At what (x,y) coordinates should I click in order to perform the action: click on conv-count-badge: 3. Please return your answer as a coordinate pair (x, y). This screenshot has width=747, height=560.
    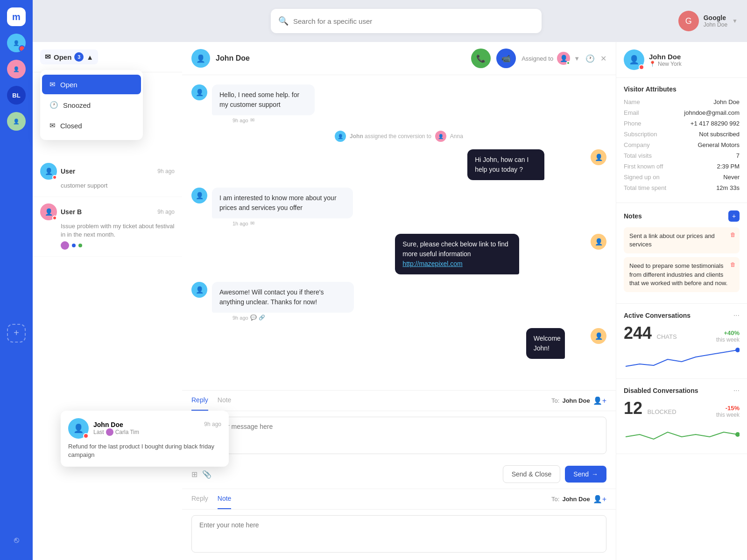
    Looking at the image, I should click on (79, 57).